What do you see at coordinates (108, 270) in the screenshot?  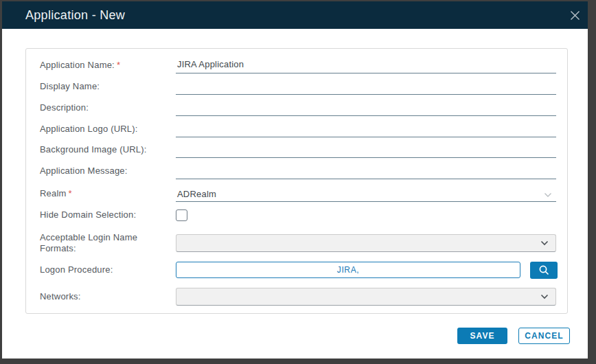 I see `field-label: Logon Procedure:` at bounding box center [108, 270].